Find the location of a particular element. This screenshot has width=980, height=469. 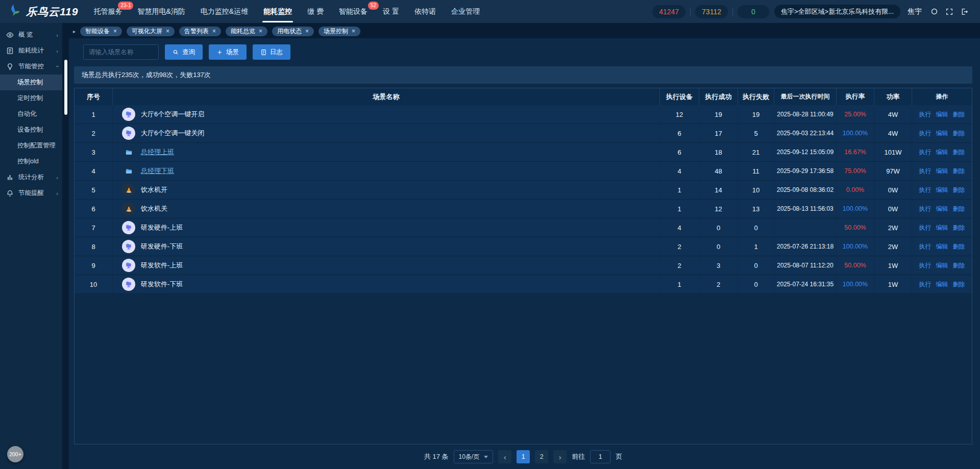

goto-page-input is located at coordinates (600, 457).